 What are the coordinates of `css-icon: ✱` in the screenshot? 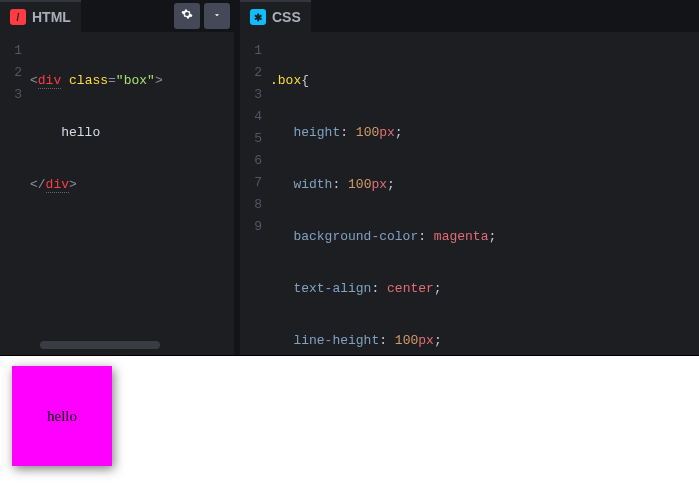 It's located at (258, 17).